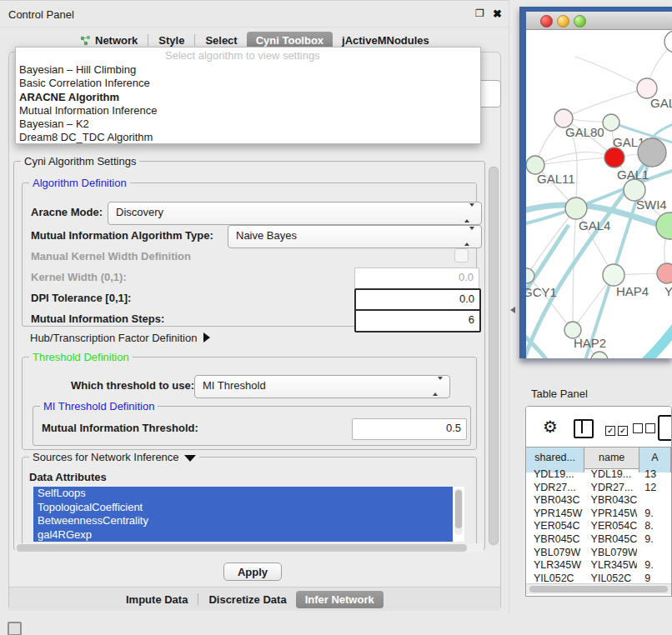 This screenshot has width=672, height=635. Describe the element at coordinates (248, 124) in the screenshot. I see `algorithm-option: Bayesian – K2` at that location.